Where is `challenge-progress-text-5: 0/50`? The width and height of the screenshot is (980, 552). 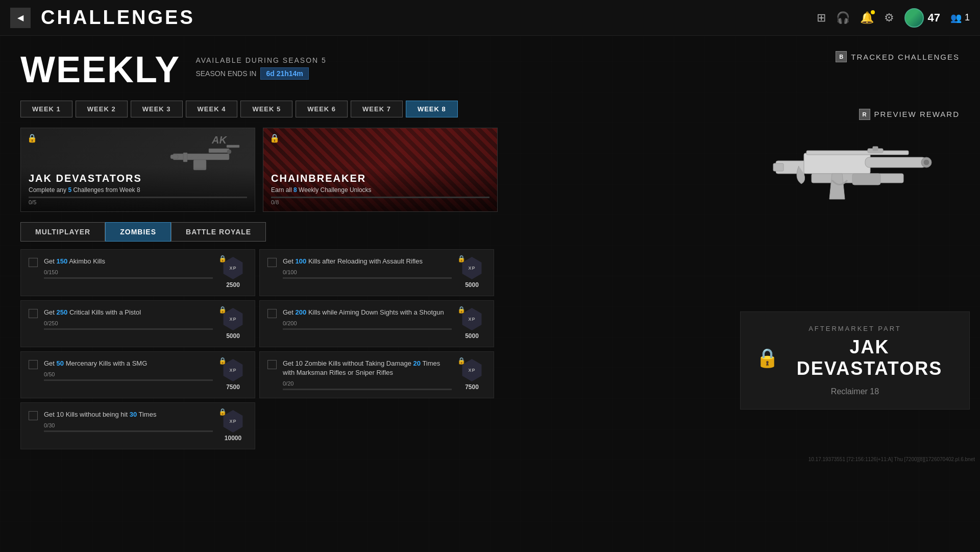 challenge-progress-text-5: 0/50 is located at coordinates (129, 374).